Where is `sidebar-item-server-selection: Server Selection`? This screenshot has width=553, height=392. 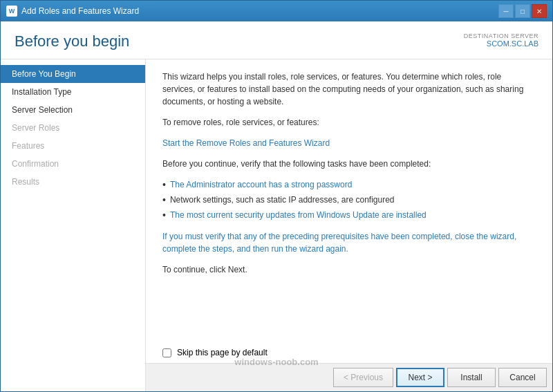
sidebar-item-server-selection: Server Selection is located at coordinates (73, 110).